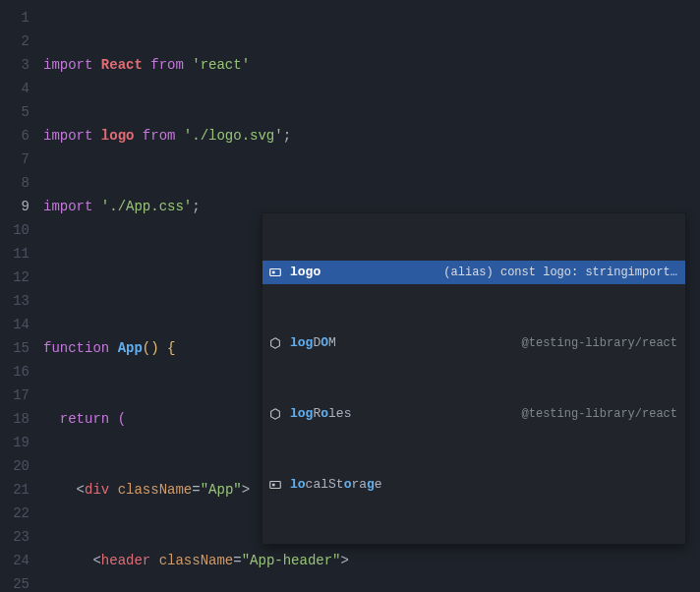 This screenshot has width=700, height=592. I want to click on line-number: 23, so click(15, 537).